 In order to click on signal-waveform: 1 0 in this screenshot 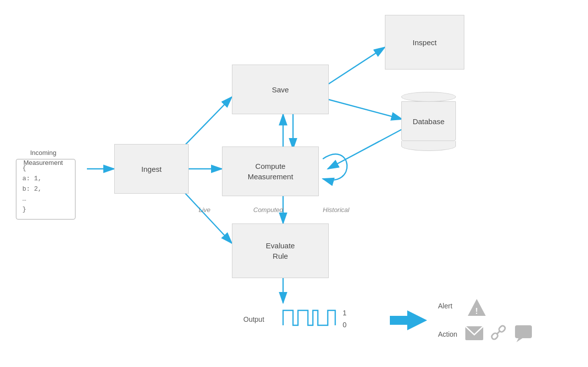, I will do `click(333, 318)`.